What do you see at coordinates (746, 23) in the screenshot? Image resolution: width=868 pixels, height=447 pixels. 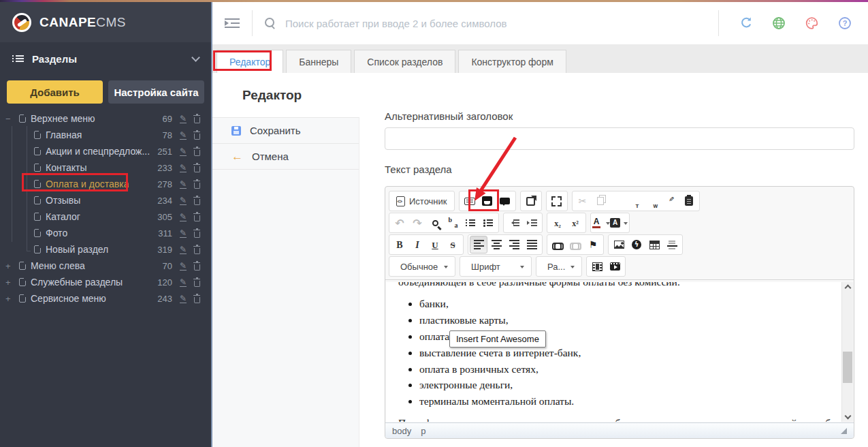 I see `refresh-icon` at bounding box center [746, 23].